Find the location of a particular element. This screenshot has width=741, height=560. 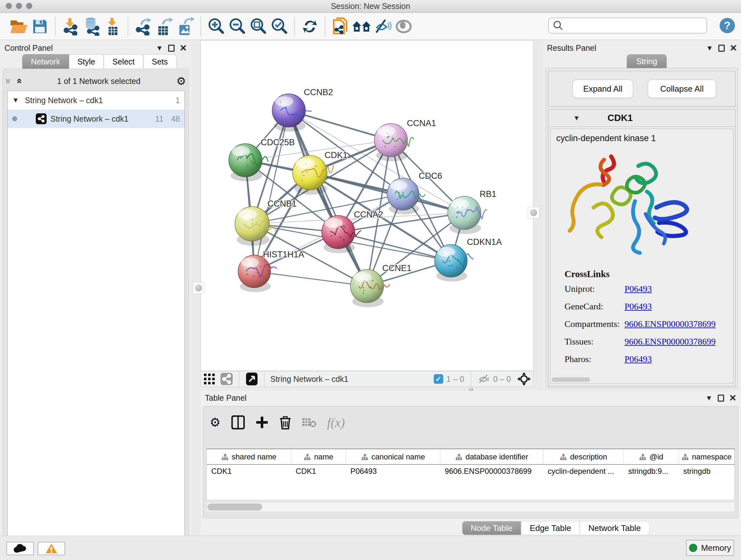

node-CDK1: CDK1 is located at coordinates (320, 173).